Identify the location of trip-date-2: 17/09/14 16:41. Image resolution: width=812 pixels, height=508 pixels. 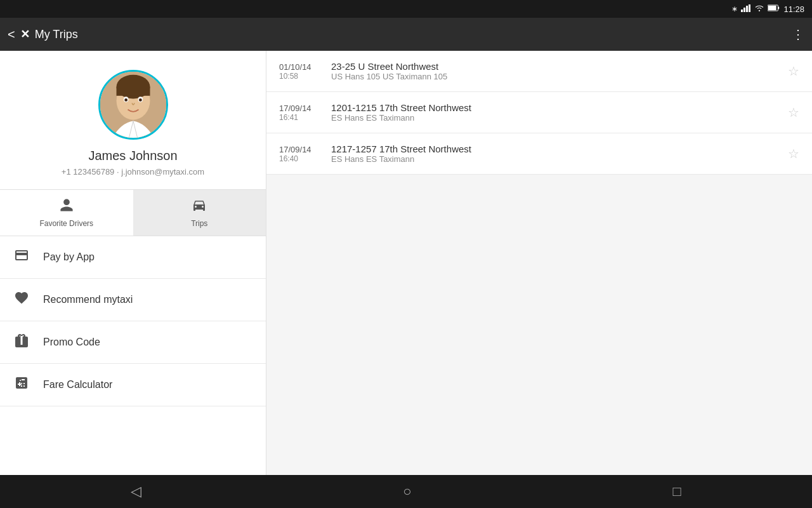
(301, 113).